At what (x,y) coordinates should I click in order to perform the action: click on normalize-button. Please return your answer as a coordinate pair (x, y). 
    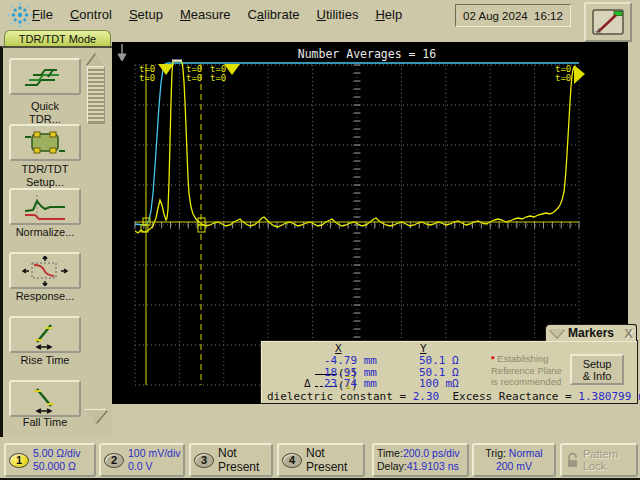
    Looking at the image, I should click on (45, 206).